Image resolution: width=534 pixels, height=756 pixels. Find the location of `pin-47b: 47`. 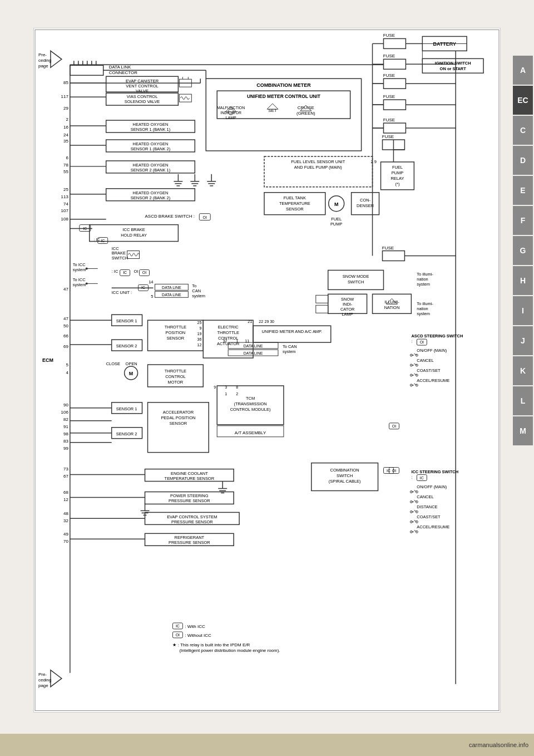

pin-47b: 47 is located at coordinates (66, 289).